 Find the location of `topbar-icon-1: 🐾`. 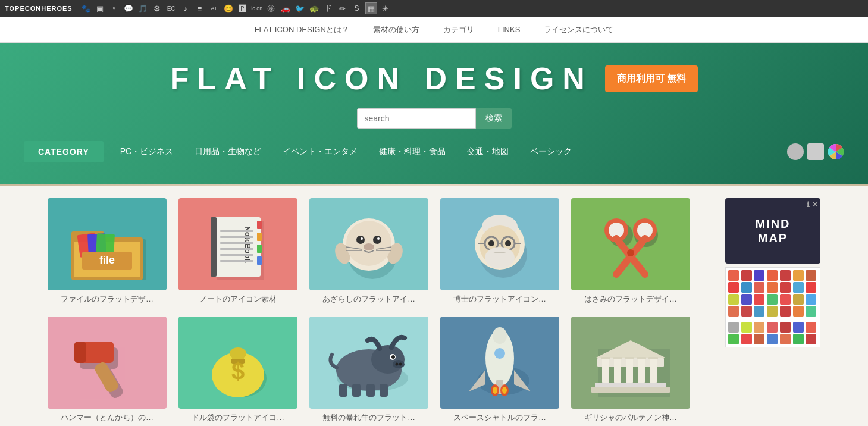

topbar-icon-1: 🐾 is located at coordinates (86, 8).